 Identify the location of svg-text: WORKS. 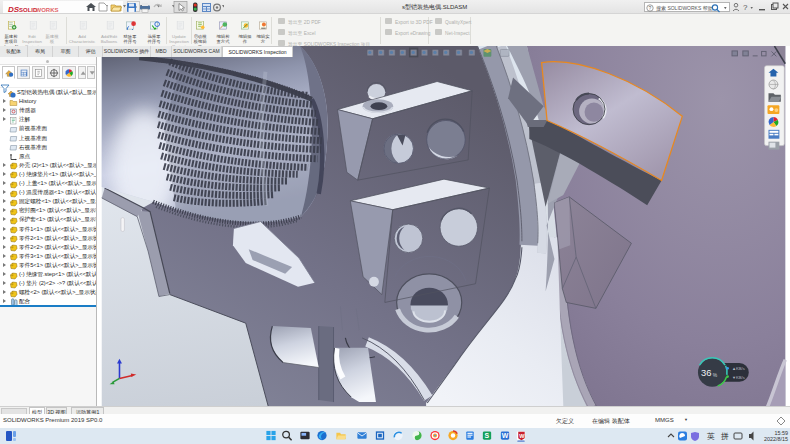
(48, 10).